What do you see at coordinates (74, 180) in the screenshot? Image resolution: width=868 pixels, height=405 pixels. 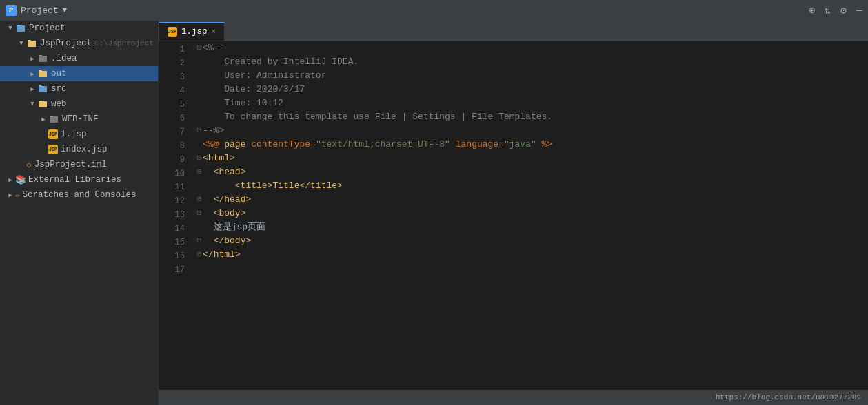 I see `sidebar-ext-libs-label: External Libraries` at bounding box center [74, 180].